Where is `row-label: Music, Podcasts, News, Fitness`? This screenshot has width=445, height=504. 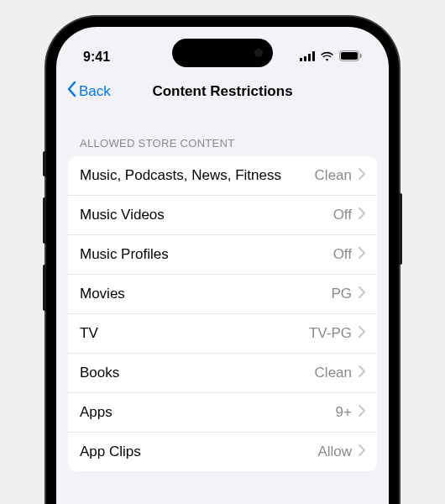
row-label: Music, Podcasts, News, Fitness is located at coordinates (181, 176).